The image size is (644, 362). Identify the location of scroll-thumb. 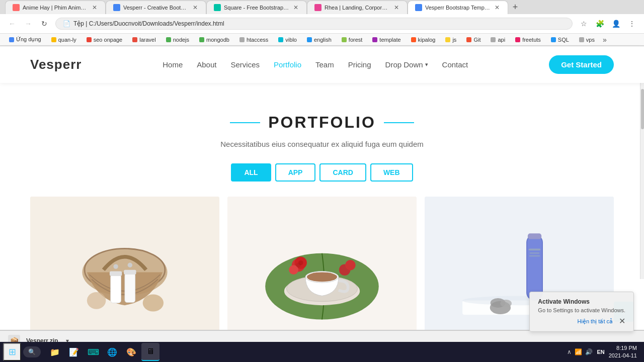
(642, 109).